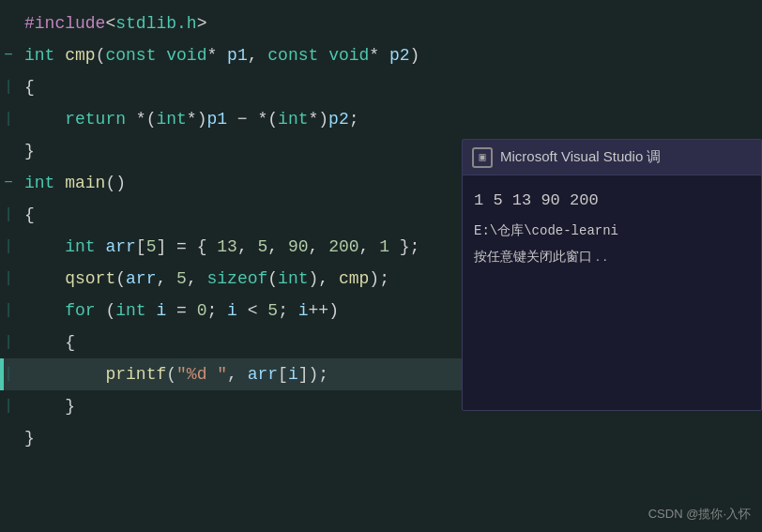  What do you see at coordinates (8, 247) in the screenshot?
I see `gutter-8: |` at bounding box center [8, 247].